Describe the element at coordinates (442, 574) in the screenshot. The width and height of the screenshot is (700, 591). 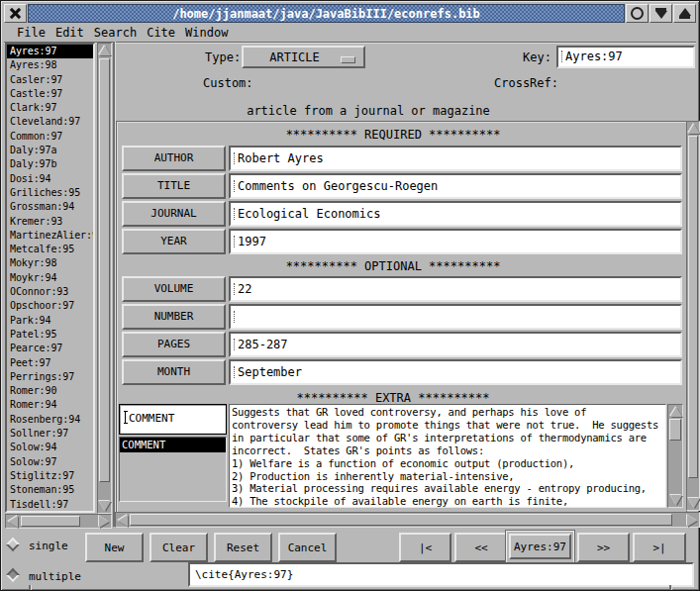
I see `cite-command-field: \cite{Ayres:97}` at that location.